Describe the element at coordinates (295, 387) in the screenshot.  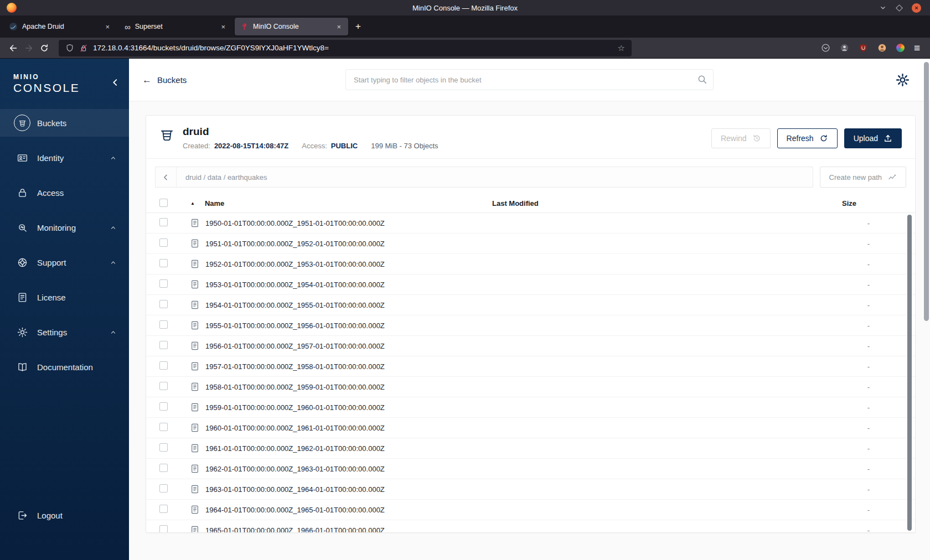
I see `object-name: 1958-01-01T00:00:00.000Z_1959-01-01T00:0…` at that location.